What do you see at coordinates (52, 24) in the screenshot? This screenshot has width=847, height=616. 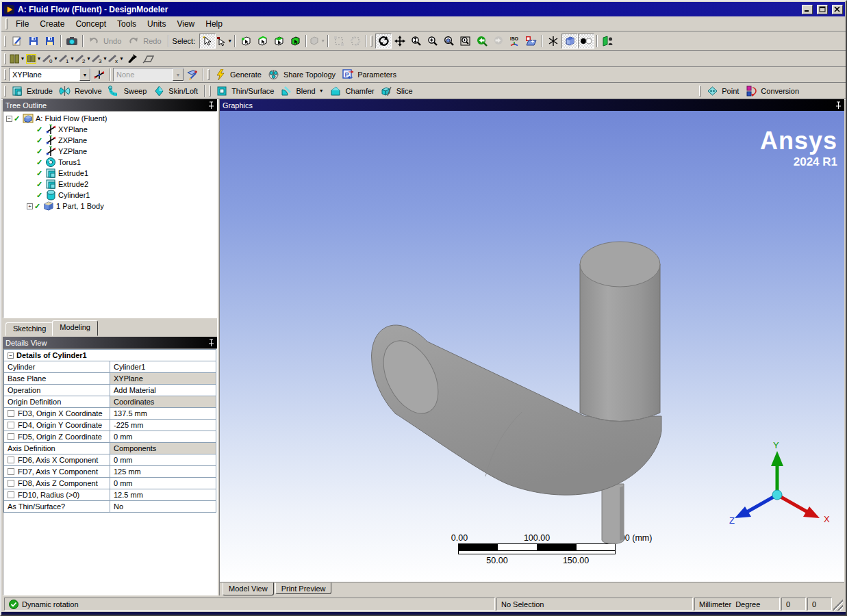 I see `menu-create: Create` at bounding box center [52, 24].